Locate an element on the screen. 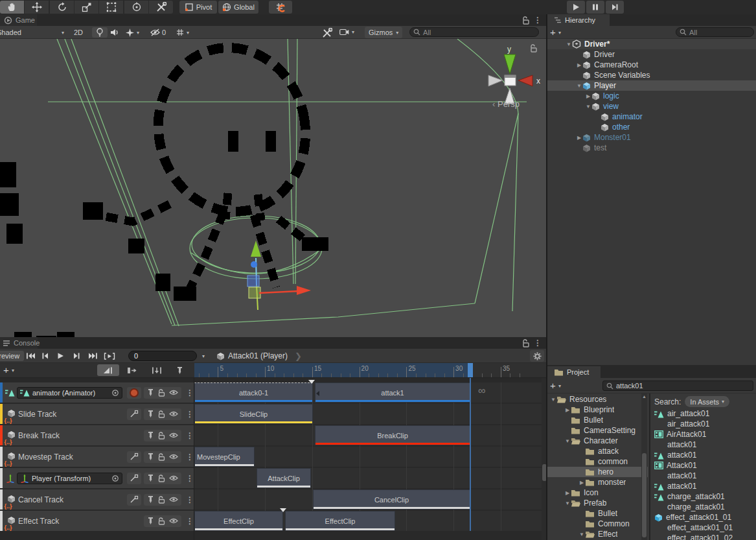 This screenshot has width=756, height=540. timeline-clip: CancelClip is located at coordinates (391, 499).